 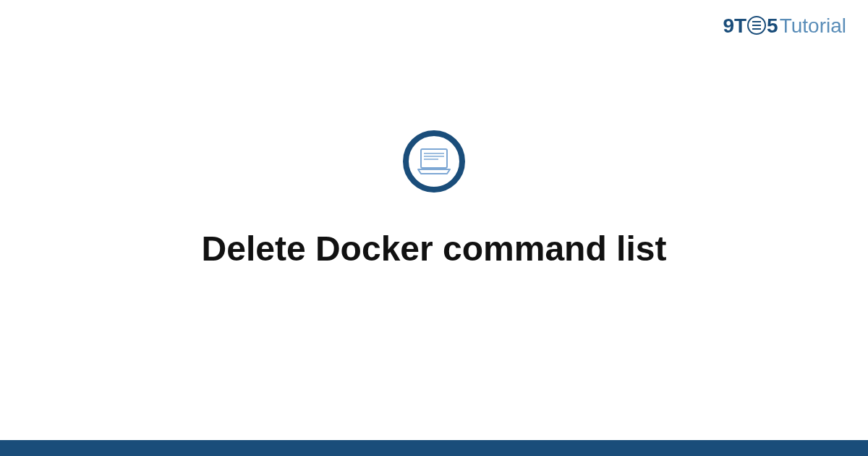 I want to click on laptop-icon, so click(x=434, y=161).